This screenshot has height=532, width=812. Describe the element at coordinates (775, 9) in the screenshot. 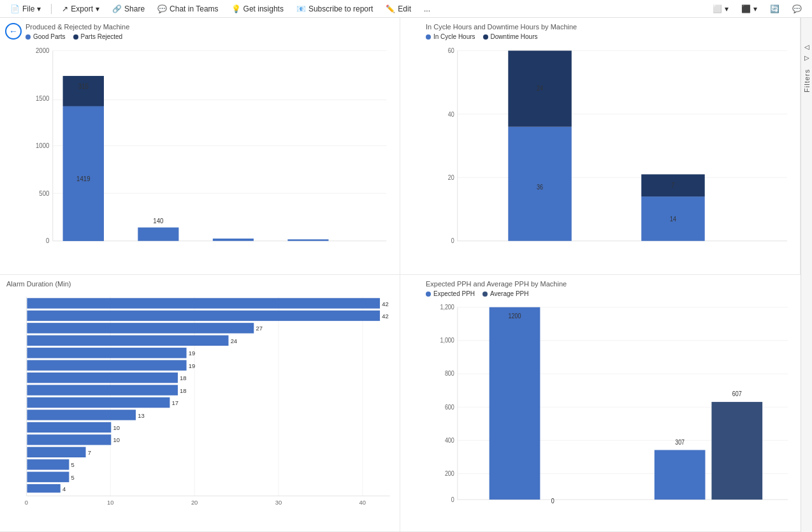

I see `refresh-icon: 🔄` at that location.